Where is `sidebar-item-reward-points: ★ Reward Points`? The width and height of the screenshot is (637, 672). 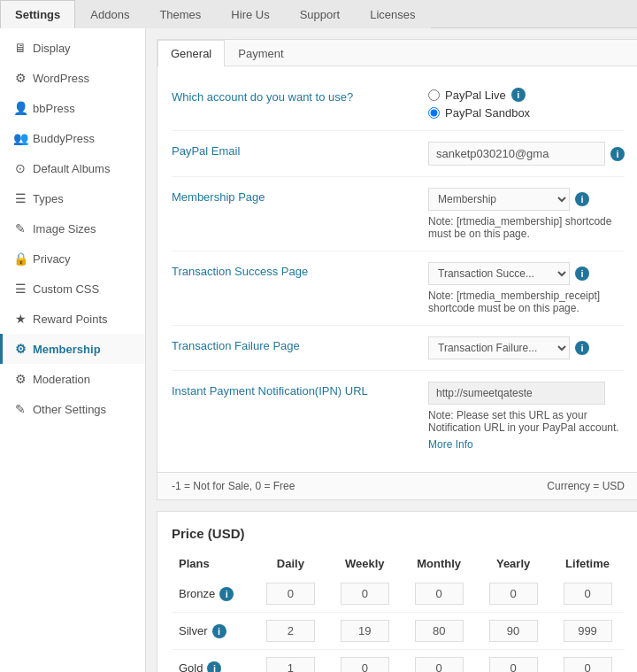
sidebar-item-reward-points: ★ Reward Points is located at coordinates (73, 319).